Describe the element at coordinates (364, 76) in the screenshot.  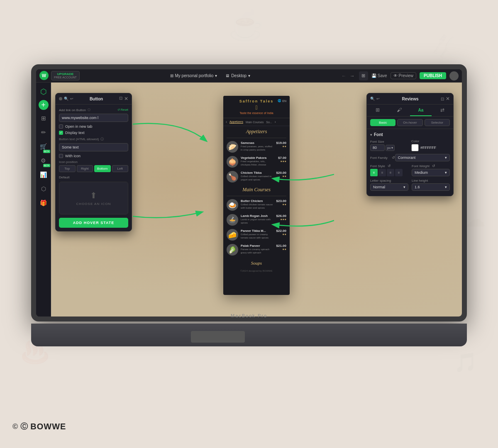
I see `share-button: ⊞` at that location.